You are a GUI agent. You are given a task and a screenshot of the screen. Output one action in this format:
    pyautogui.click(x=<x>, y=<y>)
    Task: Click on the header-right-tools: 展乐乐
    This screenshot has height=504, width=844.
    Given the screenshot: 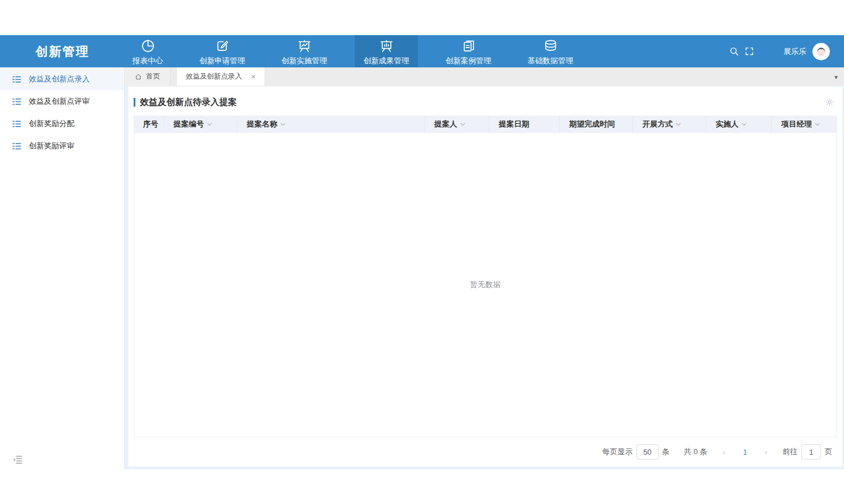 What is the action you would take?
    pyautogui.click(x=787, y=52)
    